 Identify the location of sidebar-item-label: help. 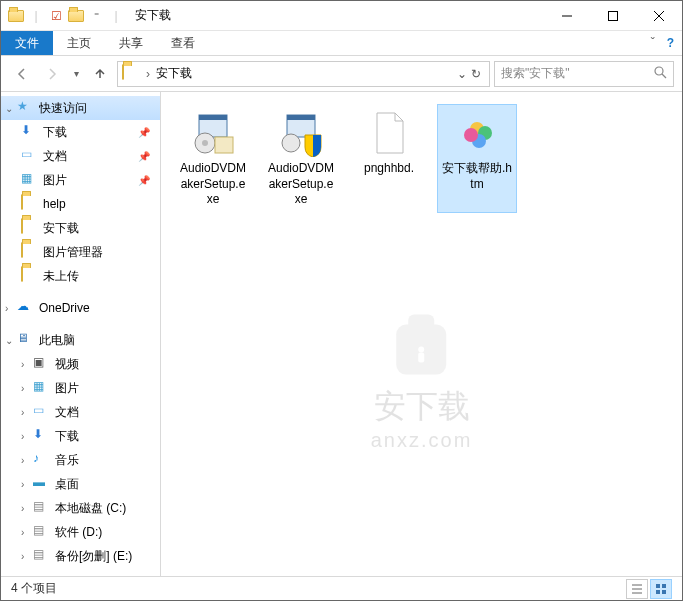
(54, 204).